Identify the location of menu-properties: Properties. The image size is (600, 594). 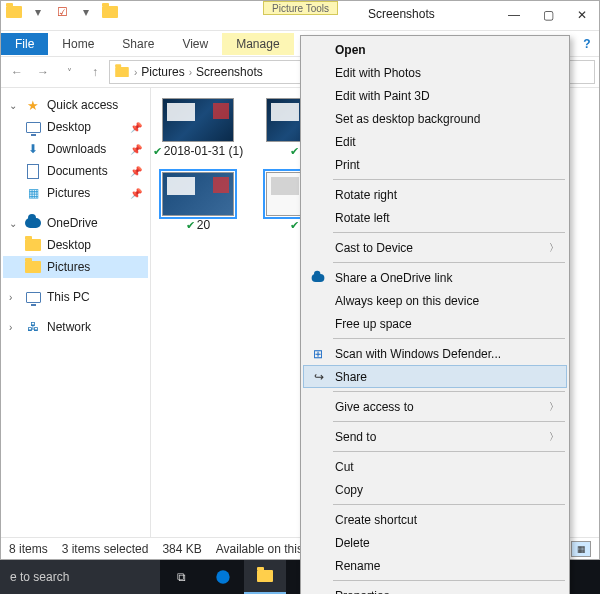
(435, 589).